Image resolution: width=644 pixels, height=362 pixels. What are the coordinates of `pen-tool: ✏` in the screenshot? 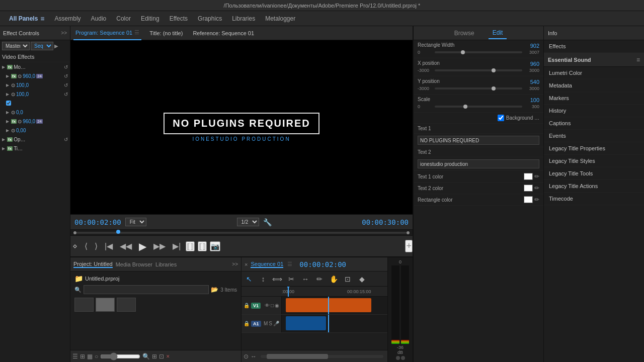 It's located at (319, 279).